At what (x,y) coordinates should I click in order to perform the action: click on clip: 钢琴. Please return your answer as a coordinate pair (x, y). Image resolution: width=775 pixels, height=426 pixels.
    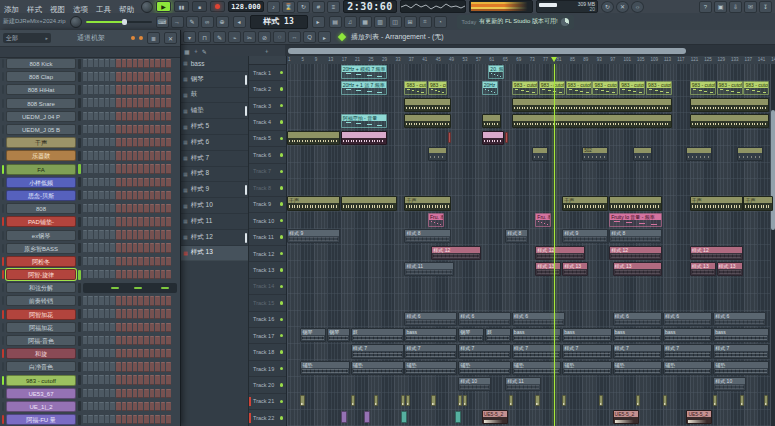
    Looking at the image, I should click on (338, 335).